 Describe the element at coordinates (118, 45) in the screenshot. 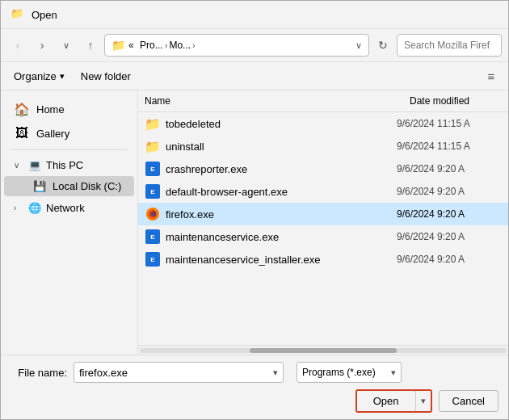

I see `address-folder-icon: 📁` at that location.